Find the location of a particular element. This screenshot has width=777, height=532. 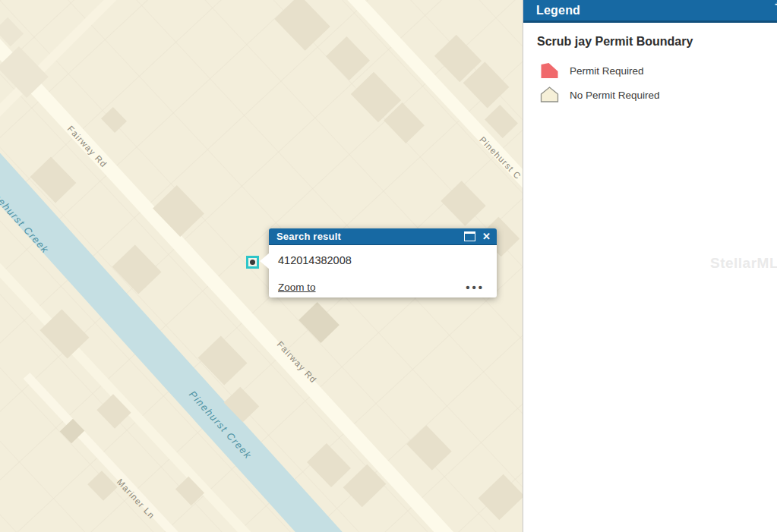

legend-section-title: Scrub jay Permit Boundary is located at coordinates (650, 42).